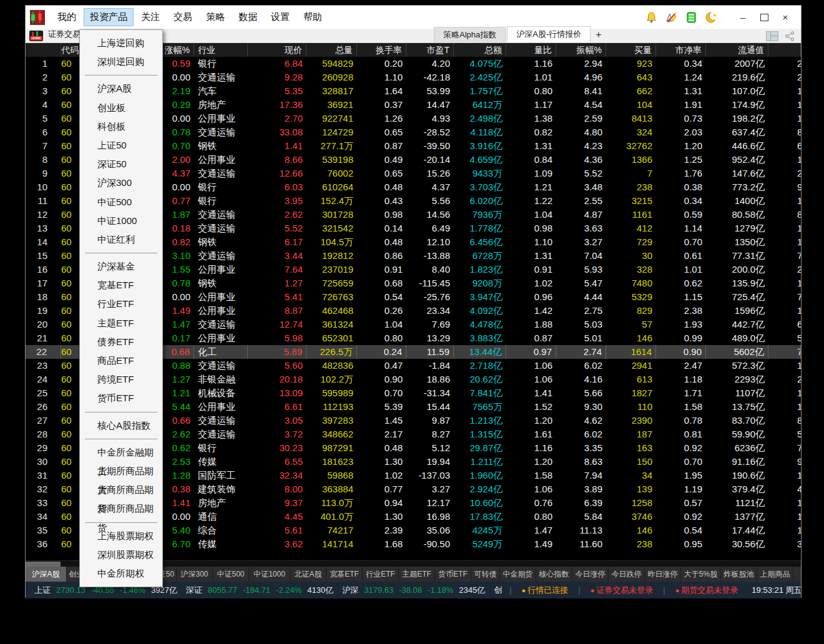 This screenshot has height=644, width=824. I want to click on menubar-item-数据: 数据, so click(248, 17).